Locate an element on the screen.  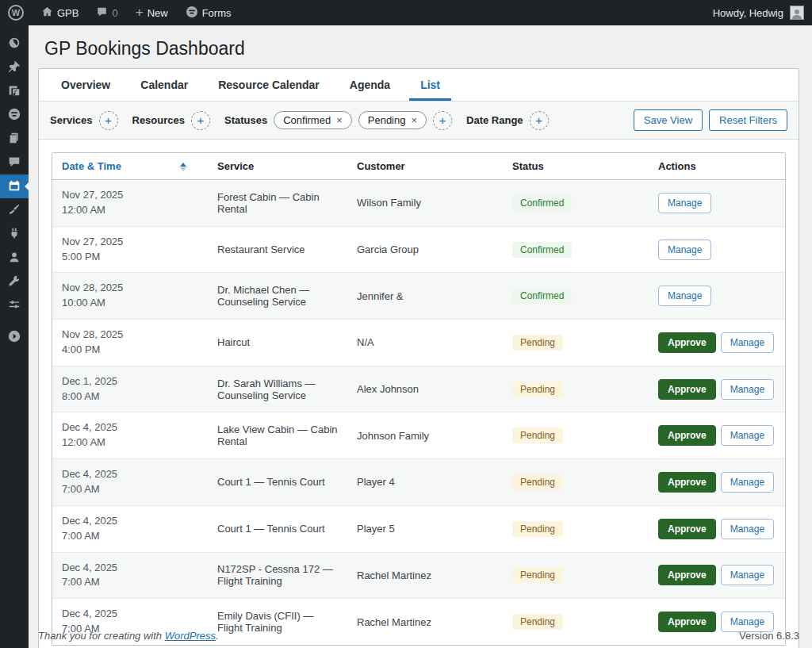
customer-cell: Player 5 is located at coordinates (425, 528).